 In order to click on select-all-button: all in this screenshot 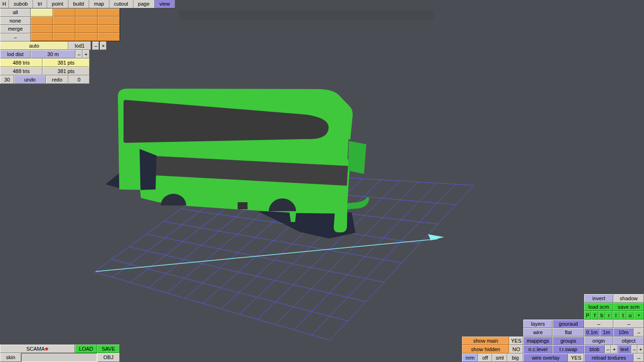, I will do `click(15, 13)`.